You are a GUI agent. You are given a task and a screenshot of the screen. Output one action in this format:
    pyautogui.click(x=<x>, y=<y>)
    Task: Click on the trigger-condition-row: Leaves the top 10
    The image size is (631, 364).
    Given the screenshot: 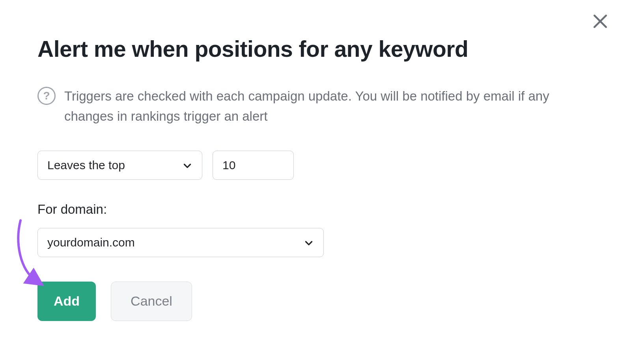 What is the action you would take?
    pyautogui.click(x=304, y=165)
    